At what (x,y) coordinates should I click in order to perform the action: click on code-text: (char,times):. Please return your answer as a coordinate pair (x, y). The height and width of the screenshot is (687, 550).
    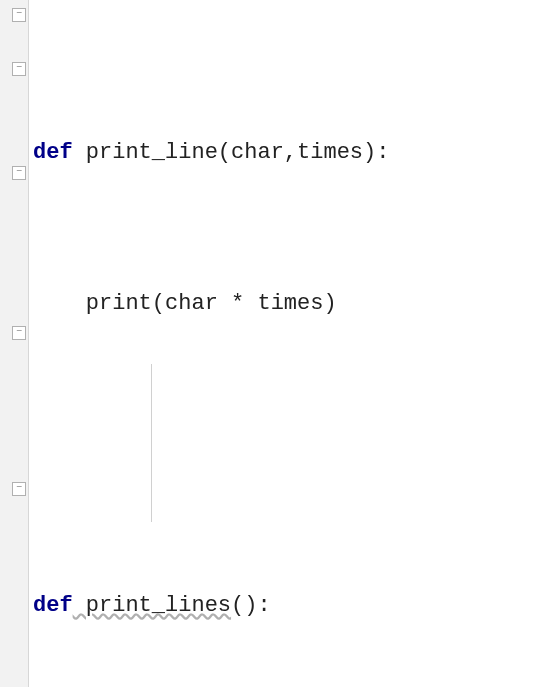
    Looking at the image, I should click on (304, 152).